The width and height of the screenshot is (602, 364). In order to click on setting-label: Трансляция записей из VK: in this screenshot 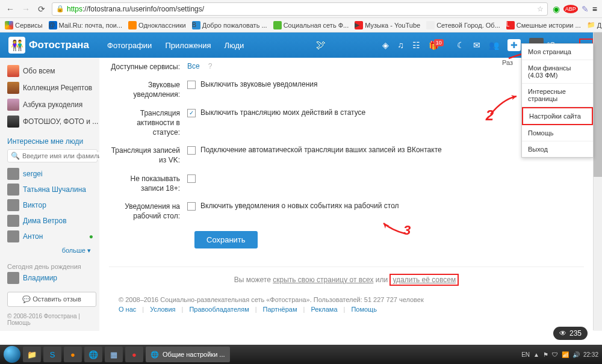, I will do `click(148, 155)`.